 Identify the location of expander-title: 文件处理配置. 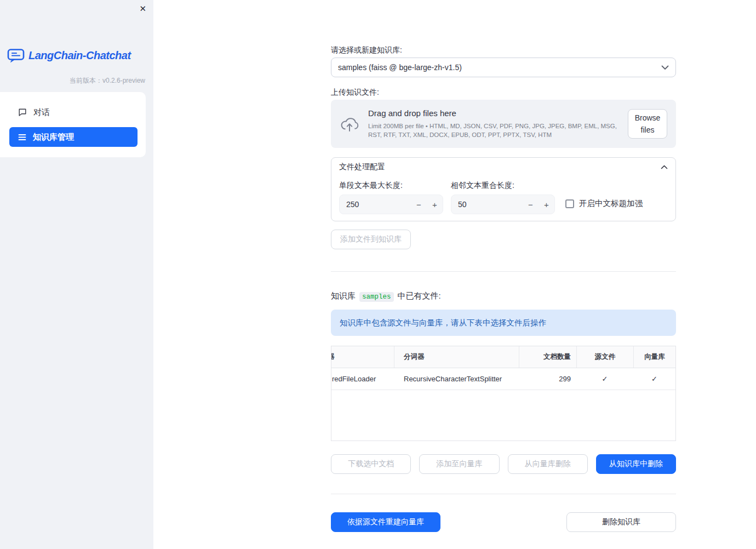
(362, 167).